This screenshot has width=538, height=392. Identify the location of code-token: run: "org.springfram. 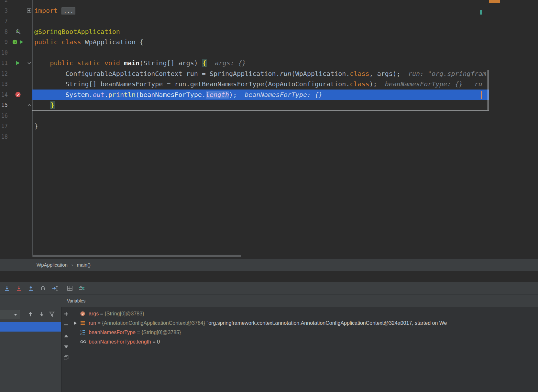
(443, 74).